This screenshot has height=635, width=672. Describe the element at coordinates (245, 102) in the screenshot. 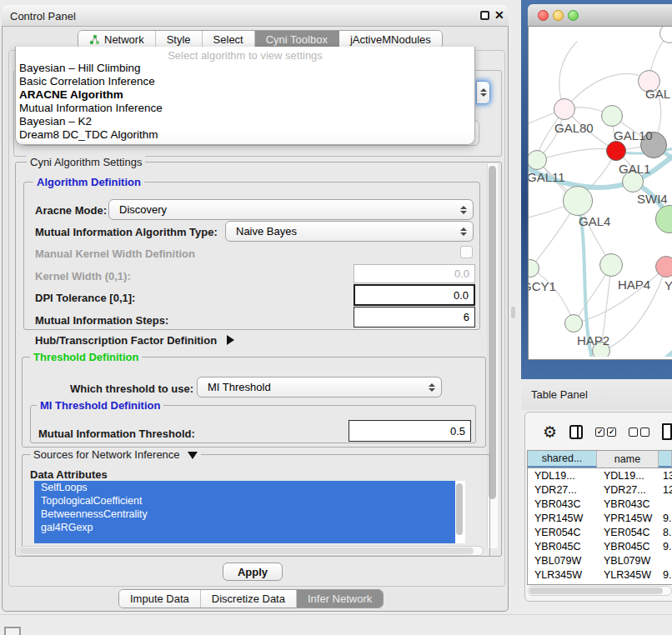

I see `dropdown-items: Bayesian – Hill ClimbingBasic Correlatio…` at that location.